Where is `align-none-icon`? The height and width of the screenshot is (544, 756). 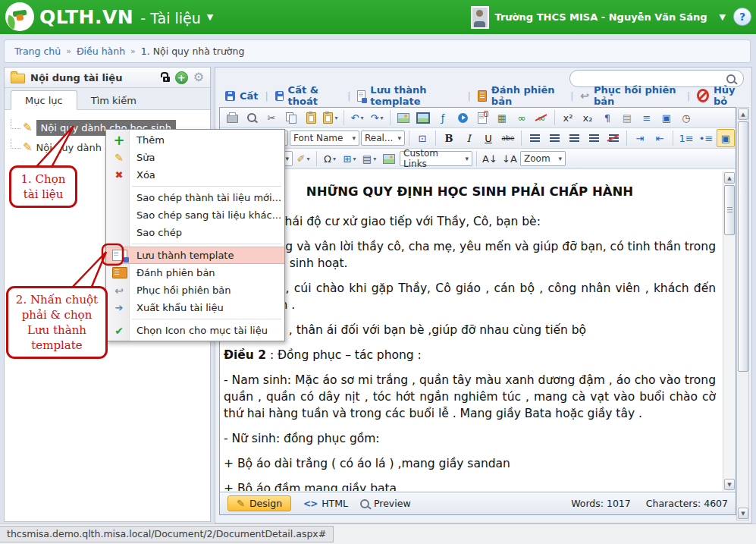 align-none-icon is located at coordinates (613, 138).